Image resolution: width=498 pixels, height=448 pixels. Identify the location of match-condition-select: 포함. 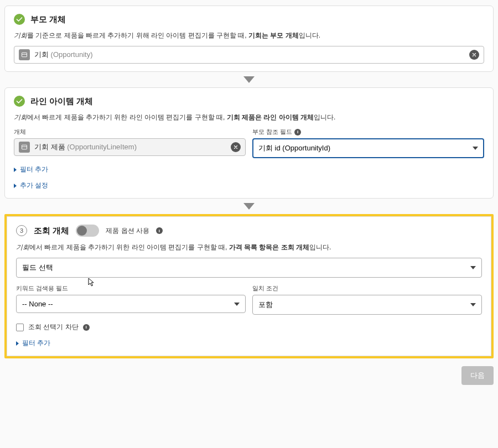
(367, 305).